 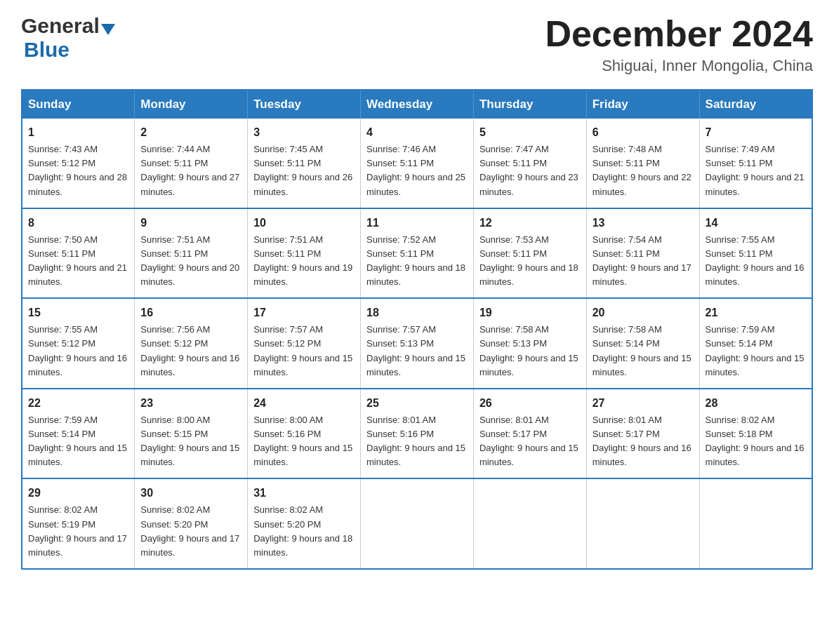 I want to click on day-number: 20, so click(x=643, y=313).